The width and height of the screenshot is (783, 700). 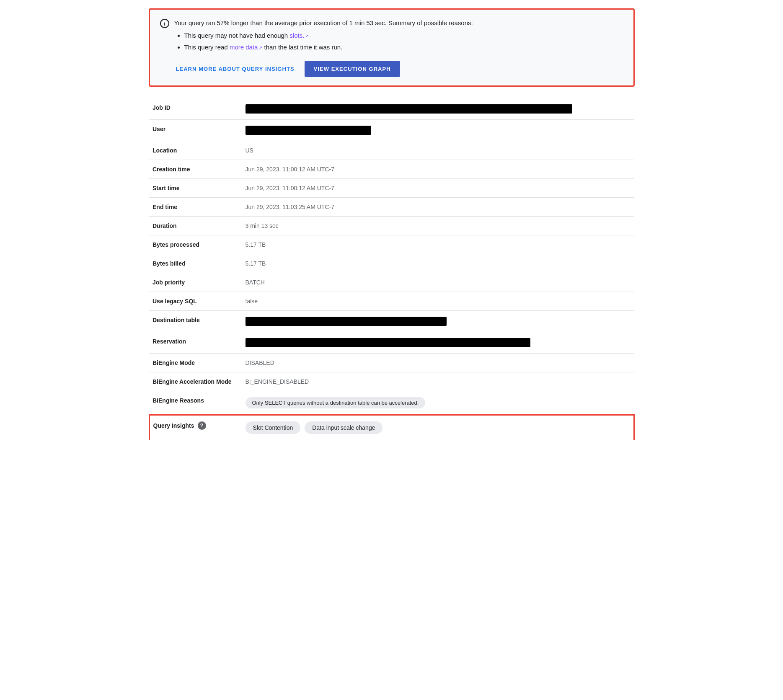 I want to click on value-start-time: Jun 29, 2023, 11:00:12 AM UTC-7, so click(x=438, y=189).